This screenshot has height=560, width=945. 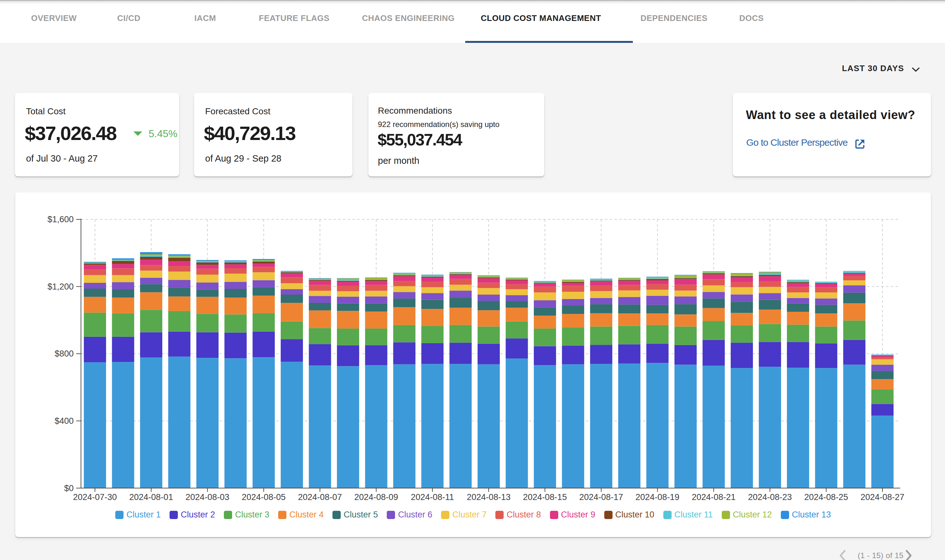 What do you see at coordinates (64, 421) in the screenshot?
I see `svg-text: $400` at bounding box center [64, 421].